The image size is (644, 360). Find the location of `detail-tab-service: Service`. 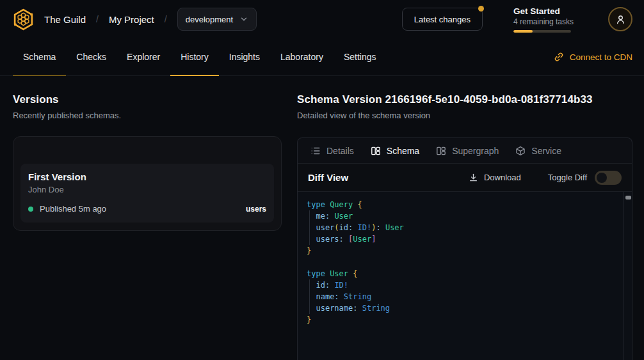

detail-tab-service: Service is located at coordinates (538, 151).